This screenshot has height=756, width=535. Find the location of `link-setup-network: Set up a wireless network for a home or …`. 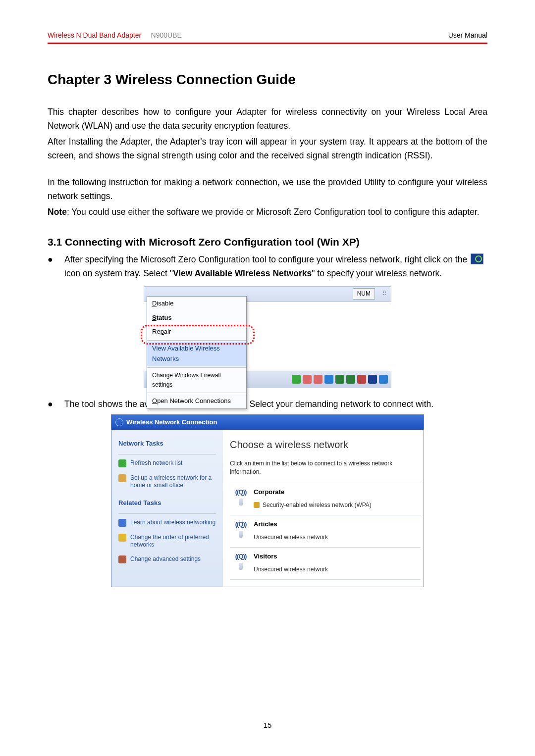

link-setup-network: Set up a wireless network for a home or … is located at coordinates (167, 482).